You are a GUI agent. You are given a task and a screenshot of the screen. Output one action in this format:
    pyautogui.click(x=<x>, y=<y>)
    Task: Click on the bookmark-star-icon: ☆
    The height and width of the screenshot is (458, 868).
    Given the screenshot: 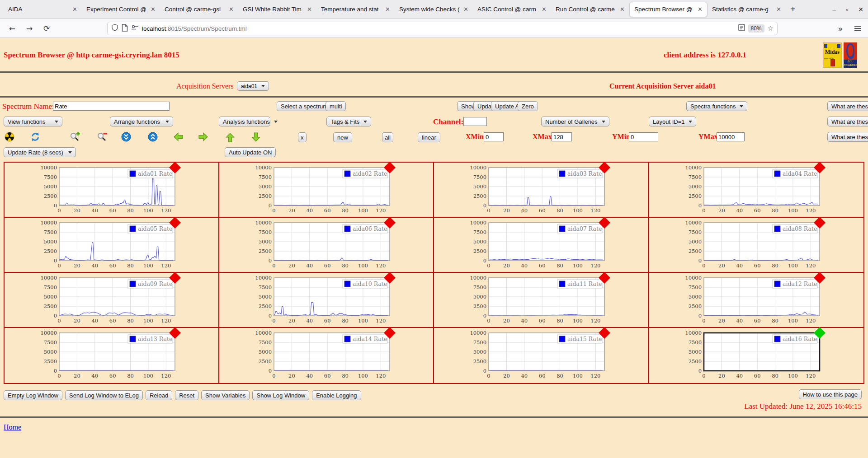 What is the action you would take?
    pyautogui.click(x=770, y=28)
    